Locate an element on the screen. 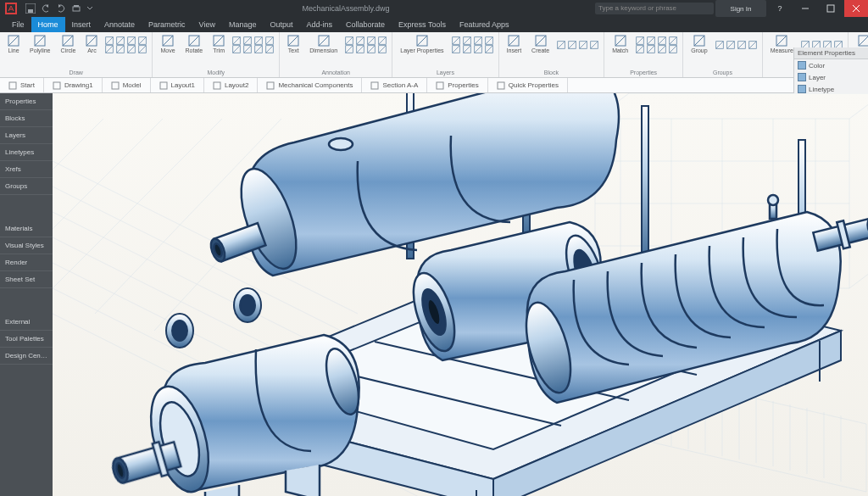 This screenshot has height=496, width=868. menu-item-express-tools: Express Tools is located at coordinates (422, 25).